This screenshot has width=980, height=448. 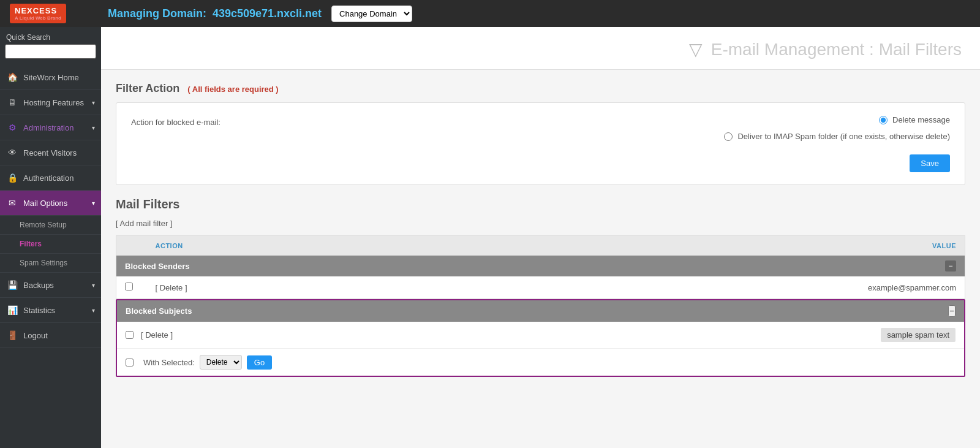 I want to click on radio-group: Delete message Deliver to IMAP Spam fold…, so click(x=837, y=128).